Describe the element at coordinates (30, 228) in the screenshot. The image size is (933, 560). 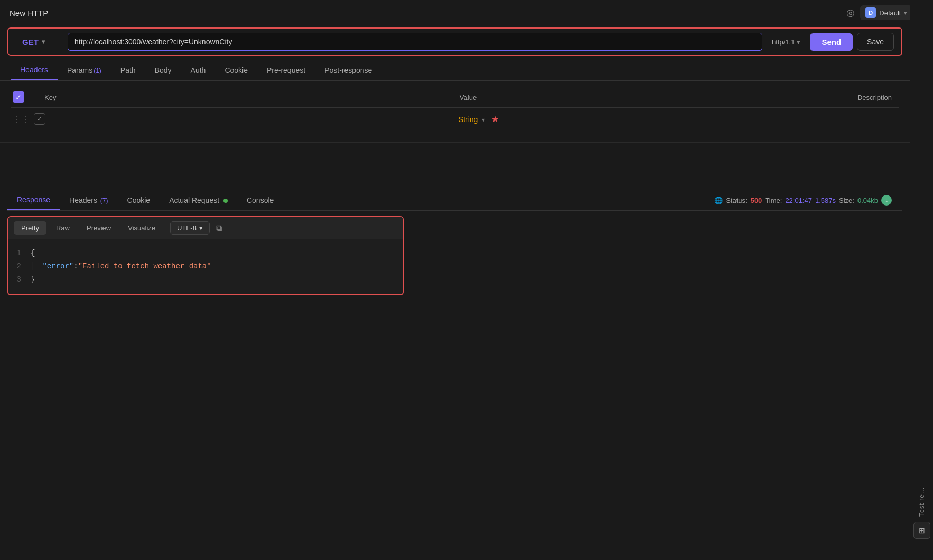
I see `pretty-button: Pretty` at that location.